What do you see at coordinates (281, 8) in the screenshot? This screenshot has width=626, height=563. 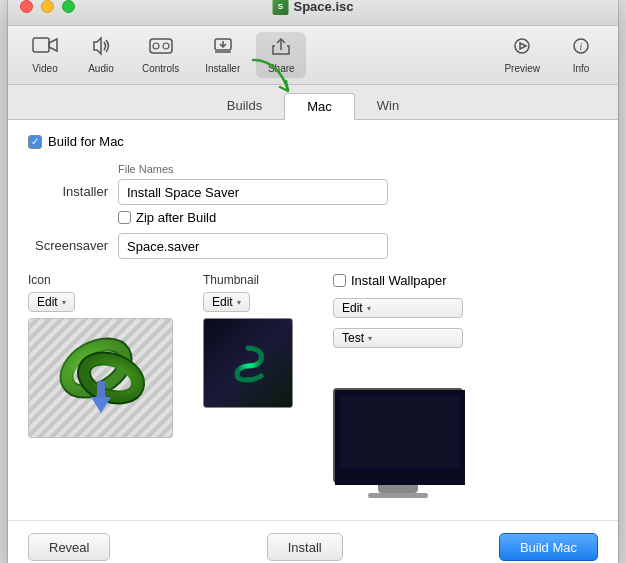 I see `file-icon: S` at bounding box center [281, 8].